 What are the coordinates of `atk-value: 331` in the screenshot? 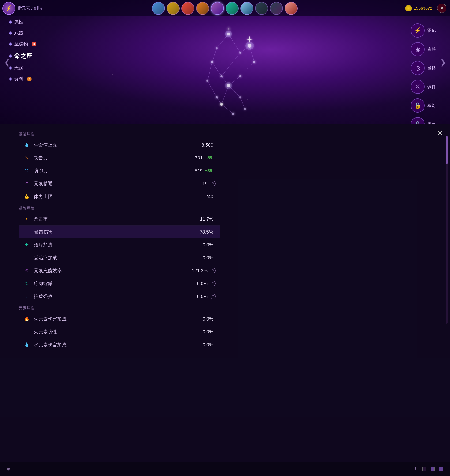 It's located at (199, 158).